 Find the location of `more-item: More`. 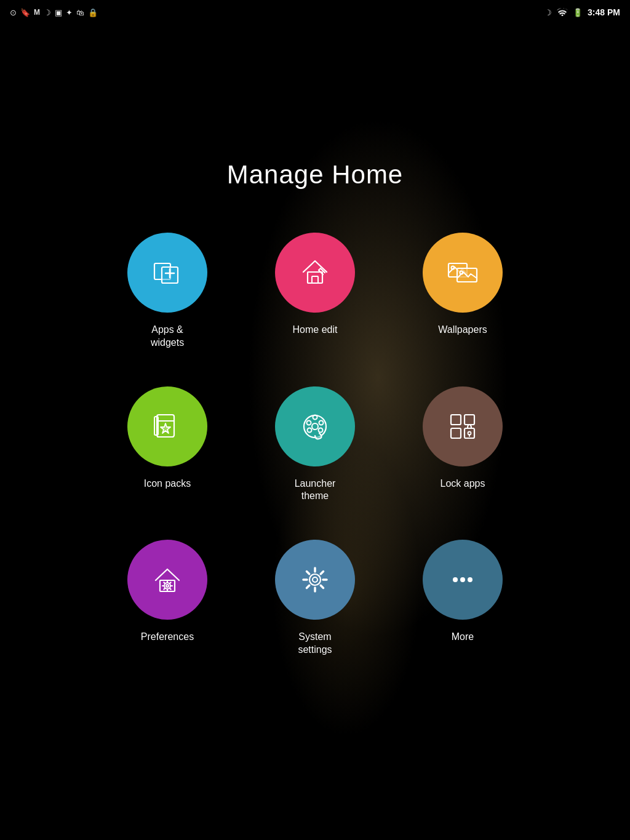

more-item: More is located at coordinates (463, 598).